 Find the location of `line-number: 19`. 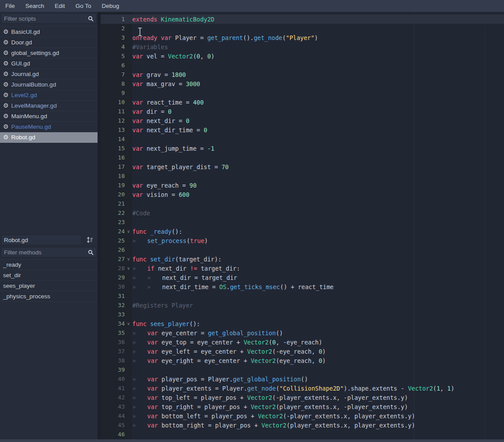

line-number: 19 is located at coordinates (112, 185).